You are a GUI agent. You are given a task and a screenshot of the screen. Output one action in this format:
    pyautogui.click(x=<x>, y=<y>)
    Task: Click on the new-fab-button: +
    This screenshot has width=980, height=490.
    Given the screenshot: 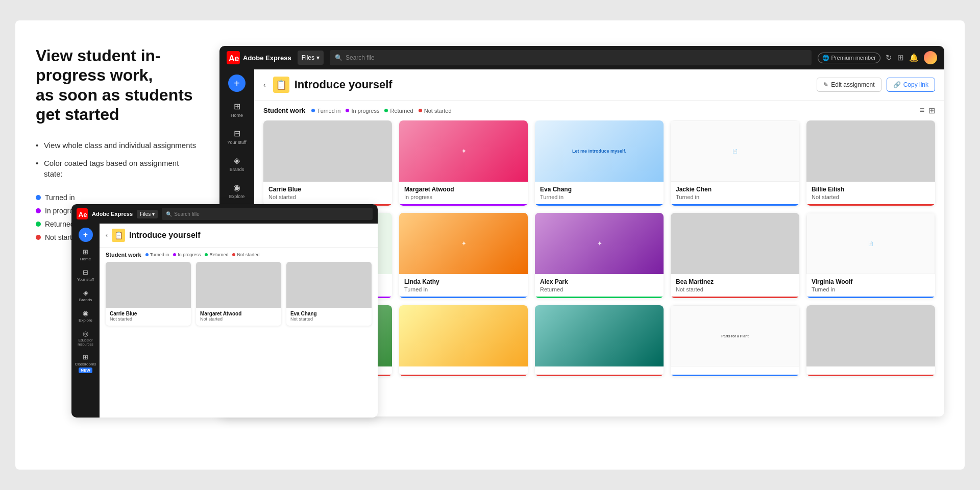 What is the action you would take?
    pyautogui.click(x=237, y=83)
    